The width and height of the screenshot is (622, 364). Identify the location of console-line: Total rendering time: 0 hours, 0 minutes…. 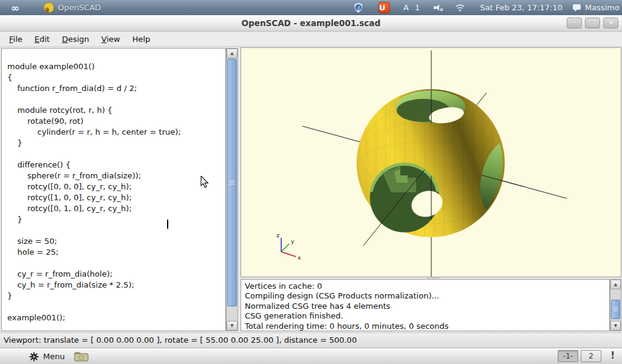
(427, 326).